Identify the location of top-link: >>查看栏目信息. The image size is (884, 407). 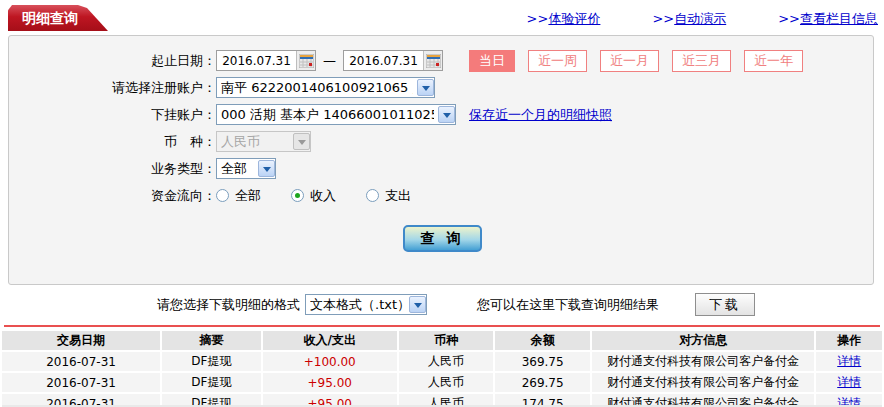
(828, 19).